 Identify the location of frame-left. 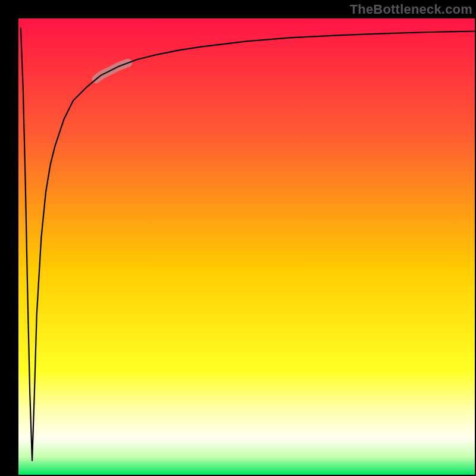
(10, 238).